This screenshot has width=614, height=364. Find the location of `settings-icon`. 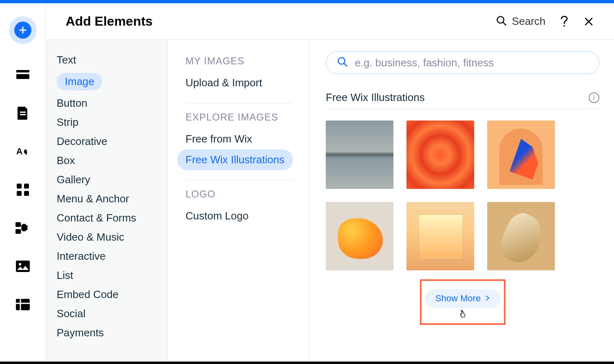

settings-icon is located at coordinates (23, 228).